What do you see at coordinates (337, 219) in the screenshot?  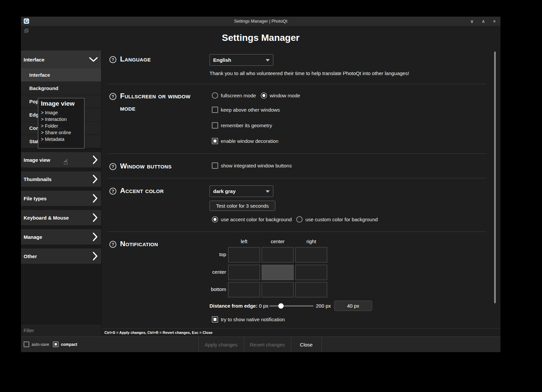 I see `radio-custom-background: use custom color for background` at bounding box center [337, 219].